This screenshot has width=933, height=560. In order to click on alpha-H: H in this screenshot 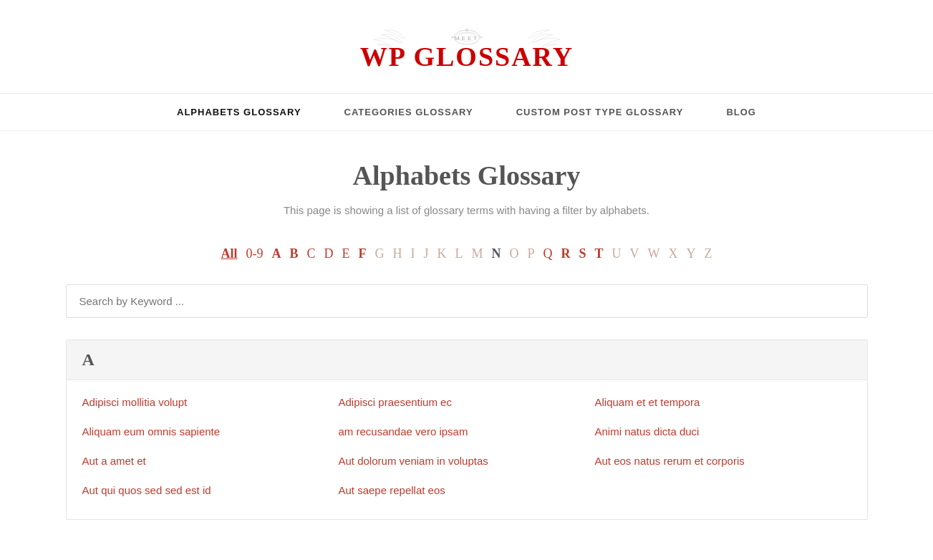, I will do `click(397, 254)`.